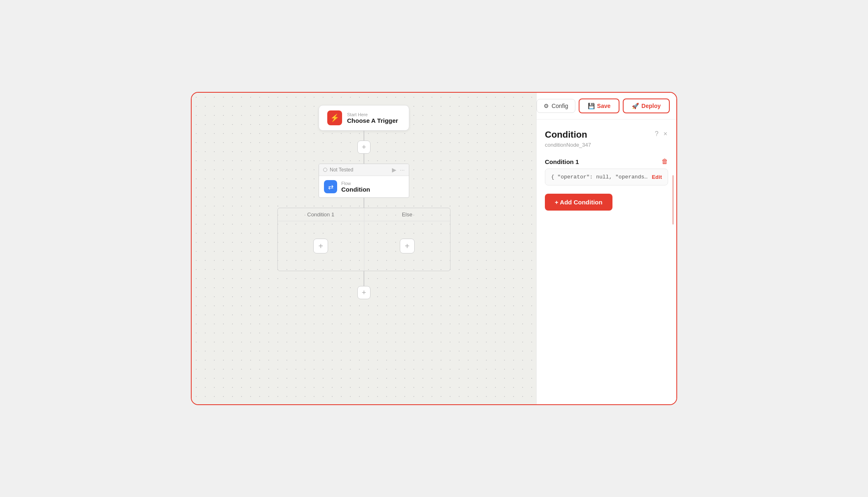 Image resolution: width=868 pixels, height=497 pixels. What do you see at coordinates (661, 134) in the screenshot?
I see `panel-header-icons: ? ×` at bounding box center [661, 134].